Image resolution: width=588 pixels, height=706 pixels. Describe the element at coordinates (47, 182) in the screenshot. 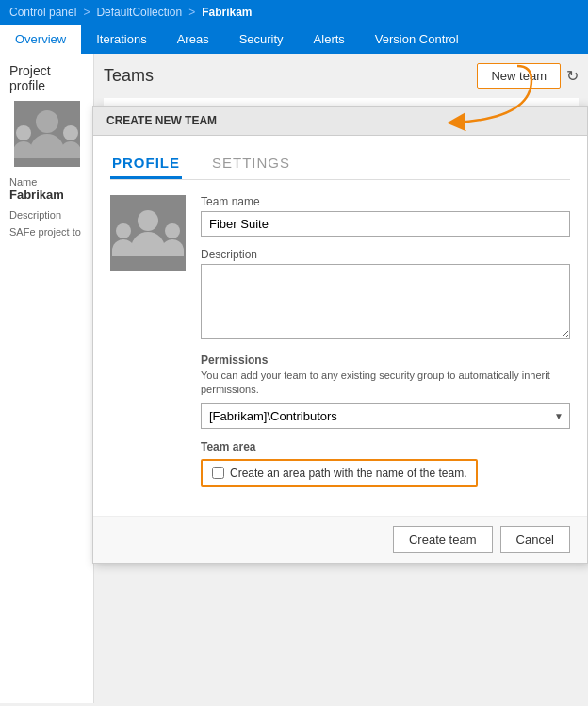

I see `name-label: Name` at that location.